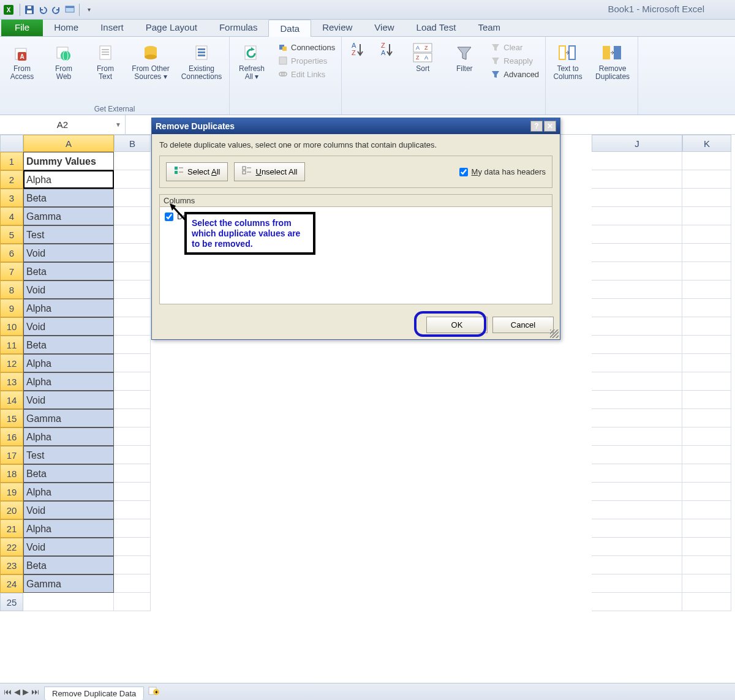  What do you see at coordinates (12, 179) in the screenshot?
I see `row-header: 2` at bounding box center [12, 179].